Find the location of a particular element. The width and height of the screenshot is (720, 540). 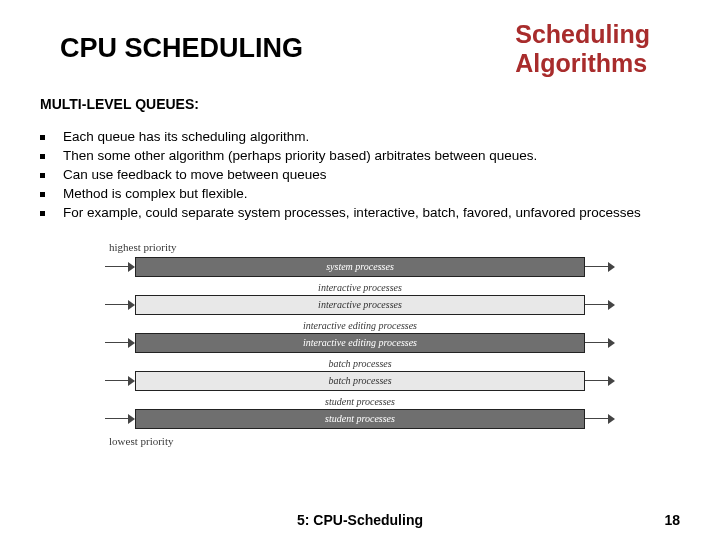

footer-center: 5: CPU-Scheduling is located at coordinates (360, 520).